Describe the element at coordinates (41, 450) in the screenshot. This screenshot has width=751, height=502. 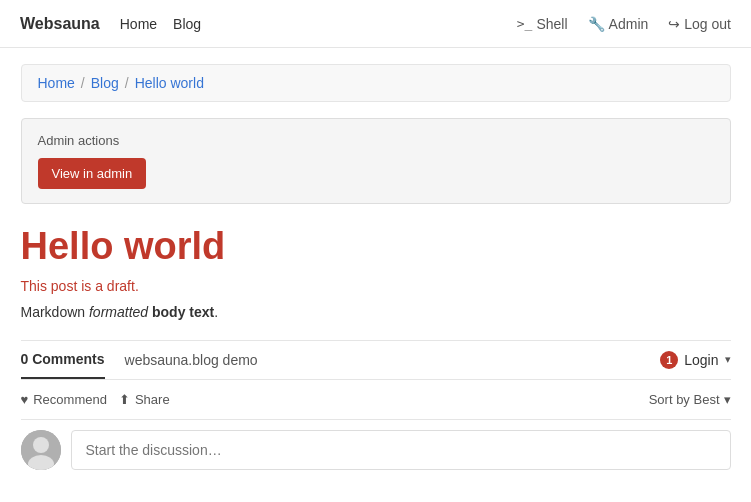
I see `avatar` at that location.